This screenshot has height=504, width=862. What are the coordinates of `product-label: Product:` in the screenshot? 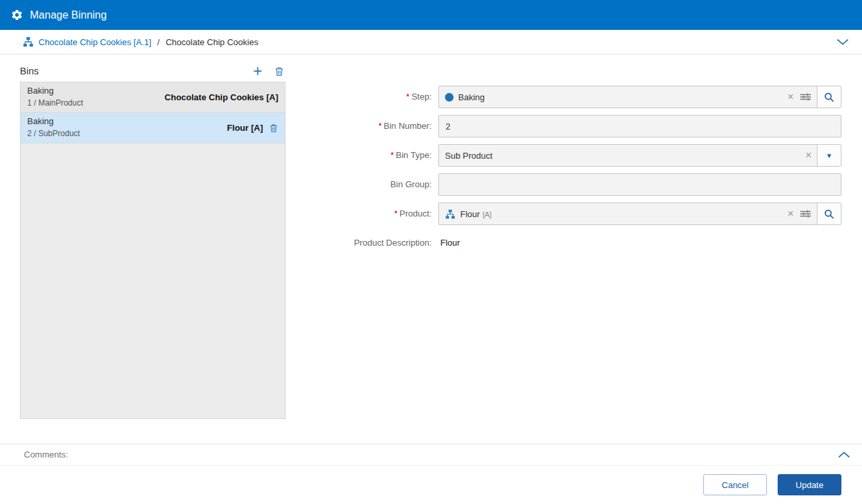 It's located at (416, 214).